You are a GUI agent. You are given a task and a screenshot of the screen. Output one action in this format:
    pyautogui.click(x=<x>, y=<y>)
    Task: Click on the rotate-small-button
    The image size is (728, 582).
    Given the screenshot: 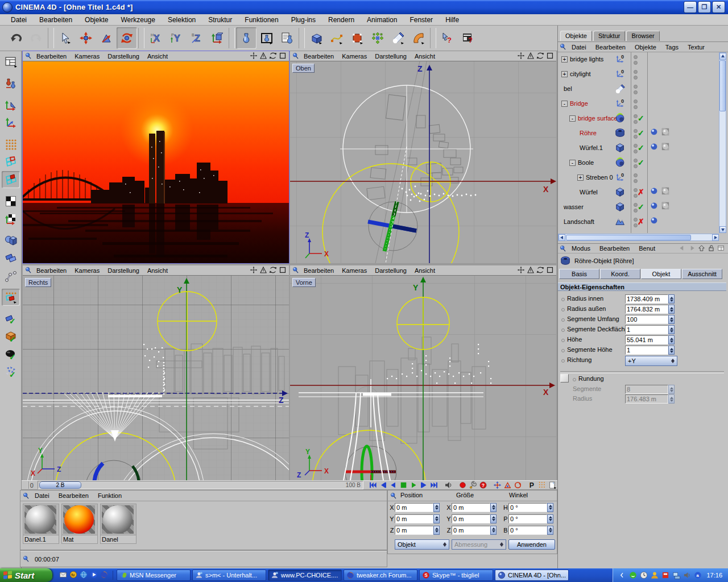 What is the action you would take?
    pyautogui.click(x=518, y=485)
    